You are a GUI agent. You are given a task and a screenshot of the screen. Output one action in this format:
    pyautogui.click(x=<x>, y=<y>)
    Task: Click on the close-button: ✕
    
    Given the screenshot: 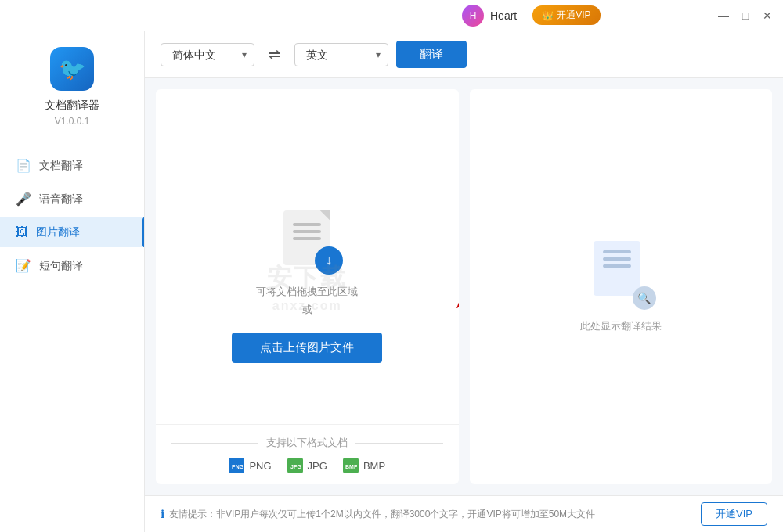 What is the action you would take?
    pyautogui.click(x=767, y=16)
    